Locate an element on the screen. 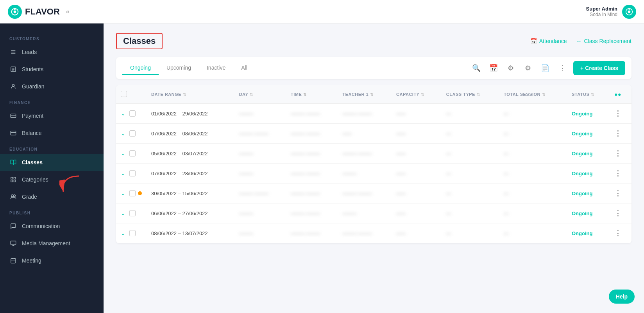 This screenshot has width=644, height=313. row-menu-3: ⋮ is located at coordinates (618, 173).